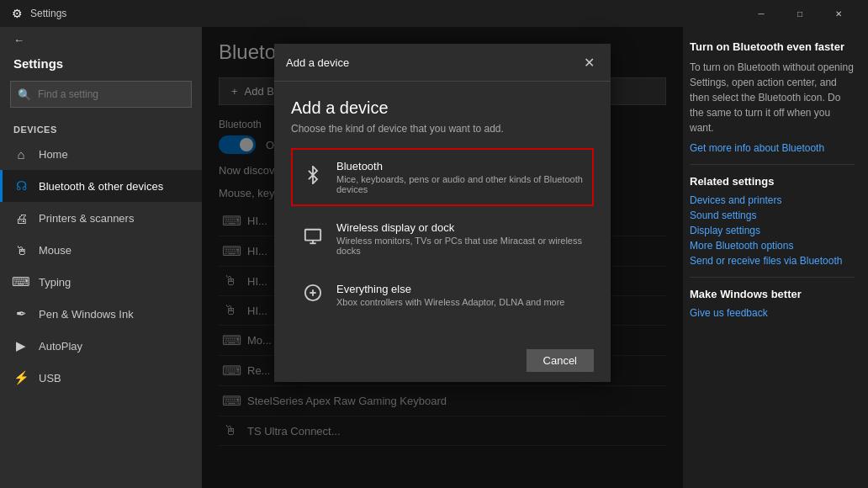 The height and width of the screenshot is (488, 868). What do you see at coordinates (54, 155) in the screenshot?
I see `sidebar-item-label: Home` at bounding box center [54, 155].